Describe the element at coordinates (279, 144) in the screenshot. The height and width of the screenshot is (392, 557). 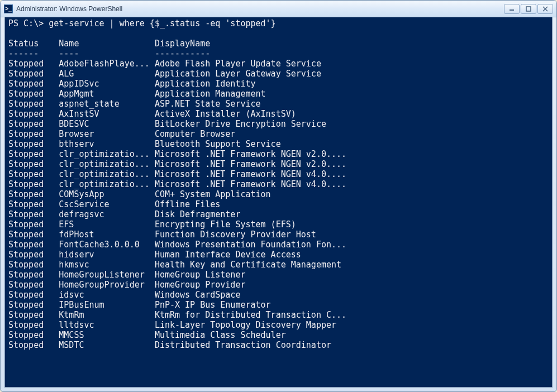
I see `service-row: Stopped bthserv Bluetooth Support Servic…` at that location.